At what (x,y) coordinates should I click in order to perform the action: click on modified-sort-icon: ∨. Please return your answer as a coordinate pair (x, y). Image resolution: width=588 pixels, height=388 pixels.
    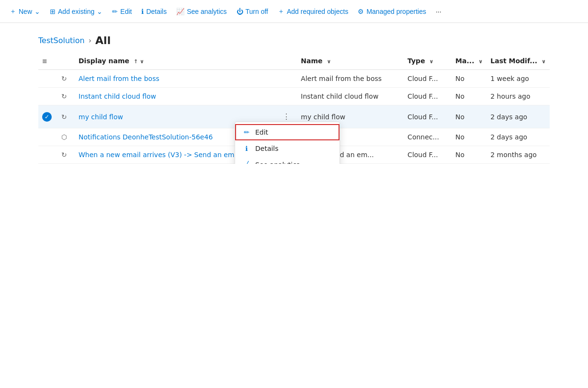
    Looking at the image, I should click on (544, 61).